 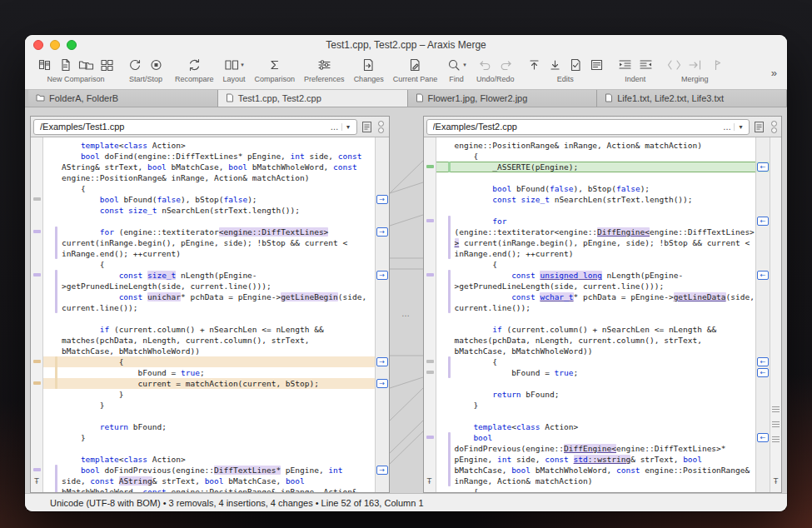 What do you see at coordinates (209, 470) in the screenshot?
I see `code-line: bool doFindPrevious(engine::DiffTextLine…` at bounding box center [209, 470].